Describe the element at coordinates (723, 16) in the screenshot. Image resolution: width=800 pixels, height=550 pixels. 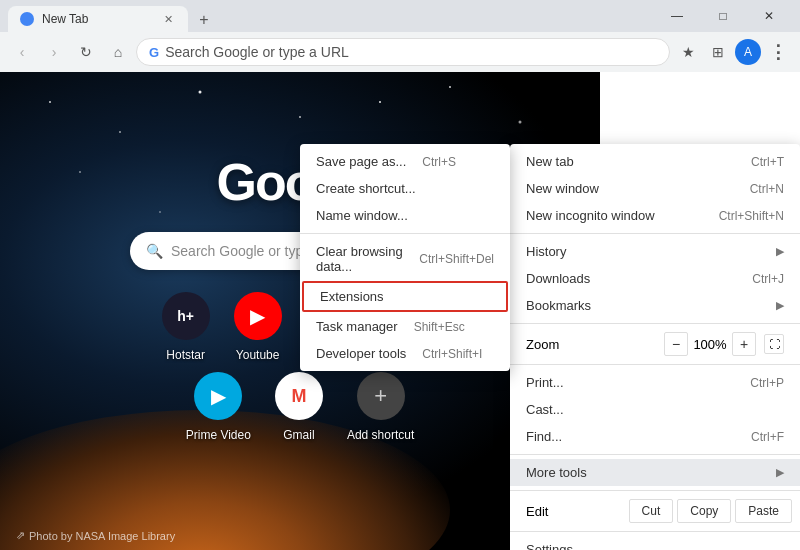
I see `maximize-button: □` at that location.